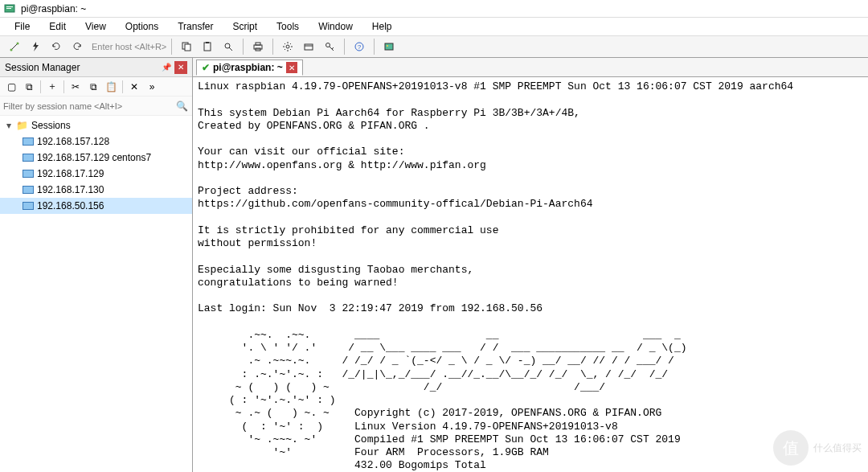 Image resolution: width=868 pixels, height=472 pixels. Describe the element at coordinates (434, 27) in the screenshot. I see `menu-bar: File Edit View Options Transfer Script T…` at that location.